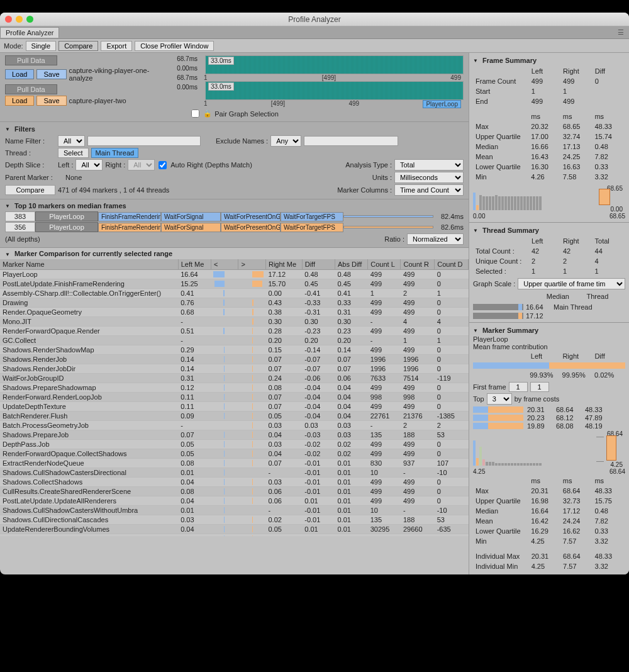 The image size is (629, 672). Describe the element at coordinates (30, 33) in the screenshot. I see `tab-profile-analyzer: Profile Analyzer` at that location.